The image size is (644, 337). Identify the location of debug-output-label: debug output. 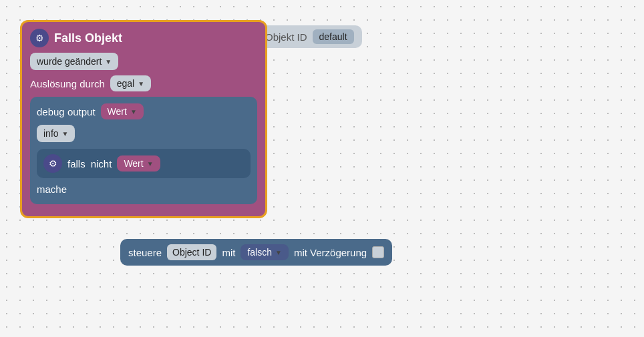
(66, 112).